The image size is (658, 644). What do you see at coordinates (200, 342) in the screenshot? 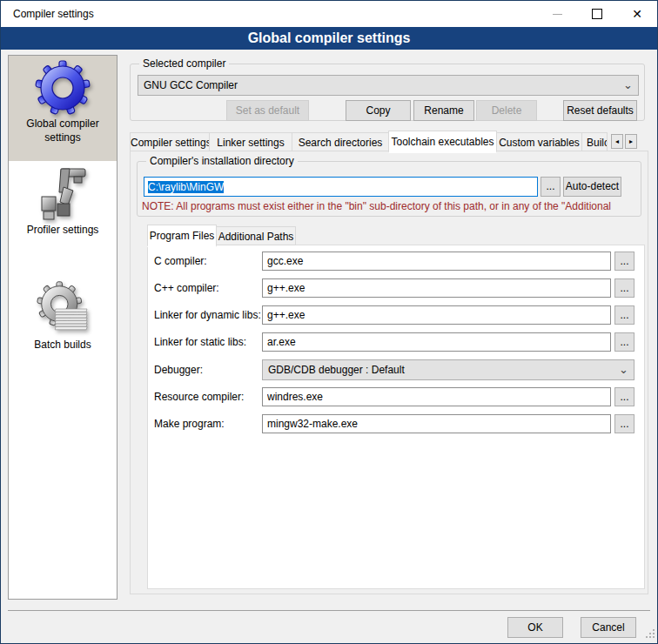
I see `linker-static-label: Linker for static libs:` at bounding box center [200, 342].